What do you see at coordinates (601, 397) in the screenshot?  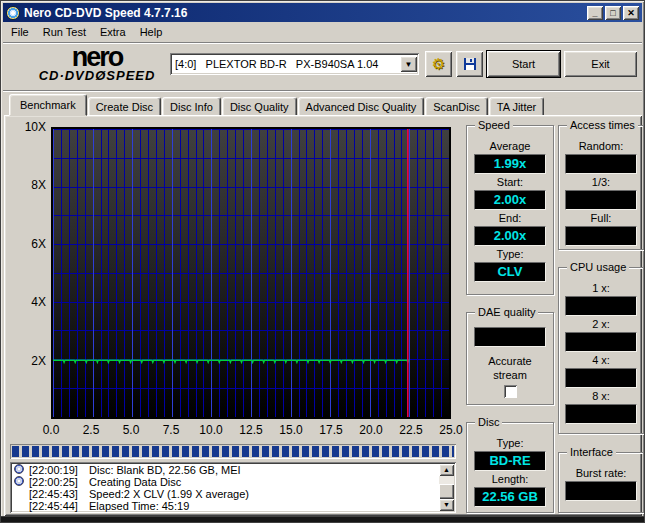 I see `cpu_usage-field-label: 8 x:` at bounding box center [601, 397].